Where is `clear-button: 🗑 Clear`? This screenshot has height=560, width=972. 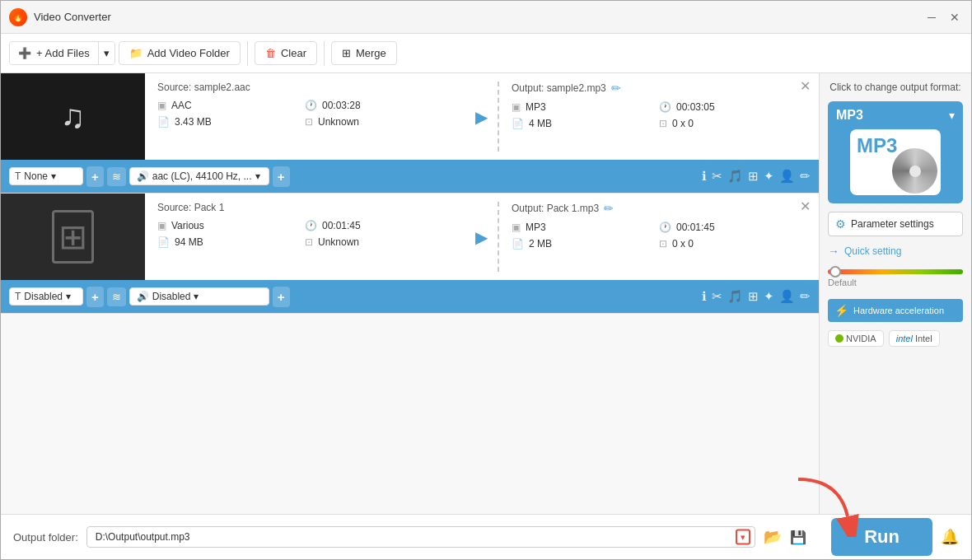
clear-button: 🗑 Clear is located at coordinates (286, 53).